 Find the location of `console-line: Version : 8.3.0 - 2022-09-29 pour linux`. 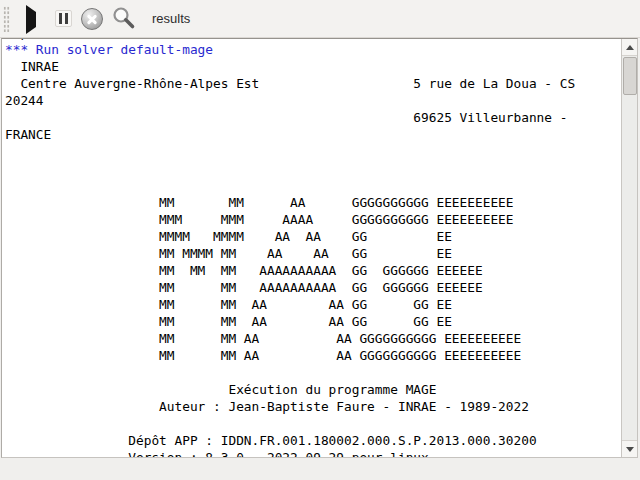

console-line: Version : 8.3.0 - 2022-09-29 pour linux is located at coordinates (290, 453).